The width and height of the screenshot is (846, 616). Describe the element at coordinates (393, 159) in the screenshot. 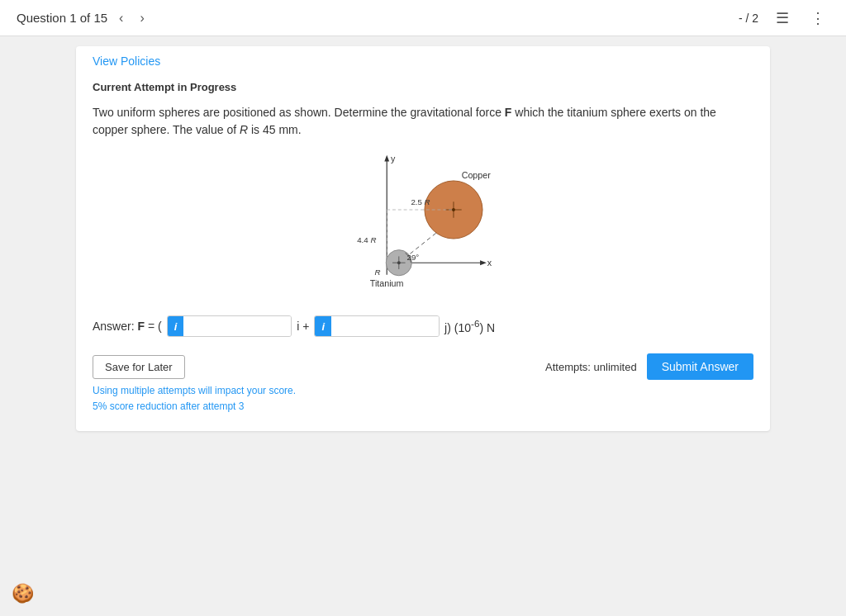

I see `svg-text: y` at that location.